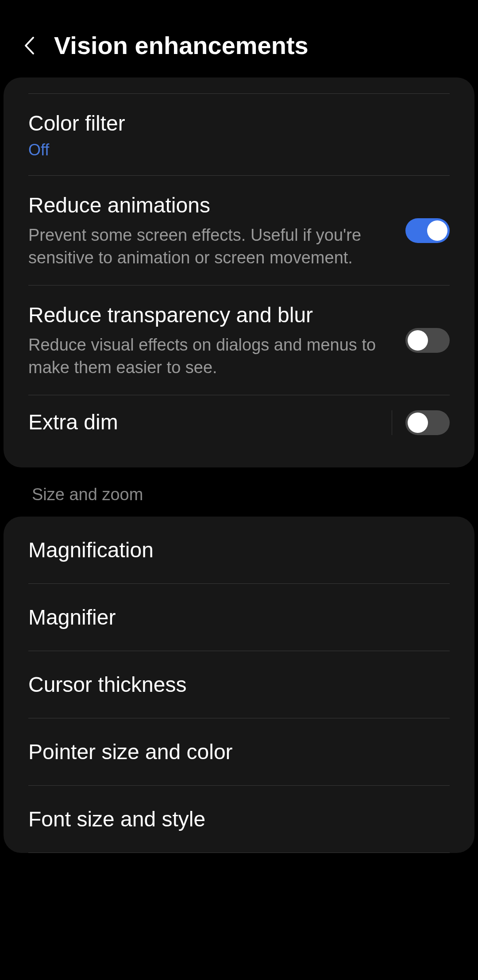  Describe the element at coordinates (210, 247) in the screenshot. I see `reduce-animations-description: Prevent some screen effects. Useful if y…` at that location.